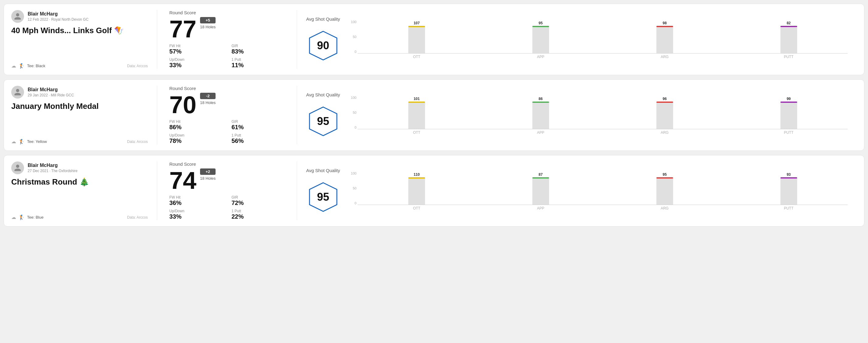 This screenshot has width=868, height=343. What do you see at coordinates (788, 23) in the screenshot?
I see `bar-value-putt: 82` at bounding box center [788, 23].